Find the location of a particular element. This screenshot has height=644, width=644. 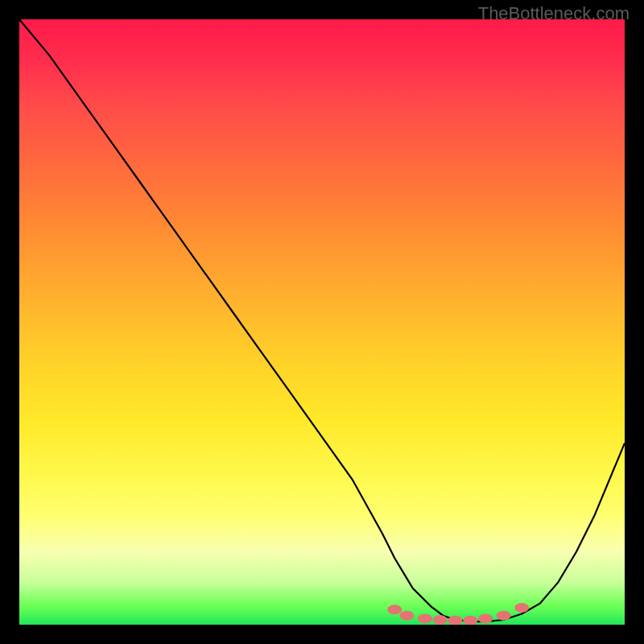

optimal-range-beads is located at coordinates (458, 613).